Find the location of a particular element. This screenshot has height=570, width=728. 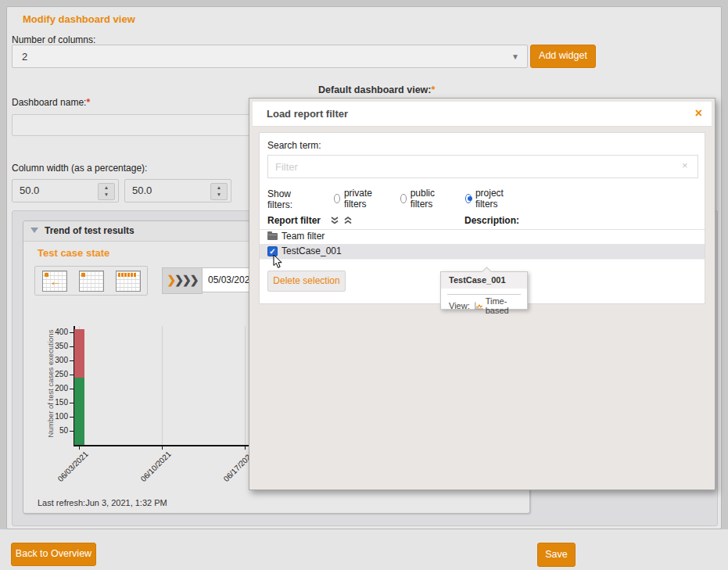

columns-select: 2 ▼ is located at coordinates (270, 56).